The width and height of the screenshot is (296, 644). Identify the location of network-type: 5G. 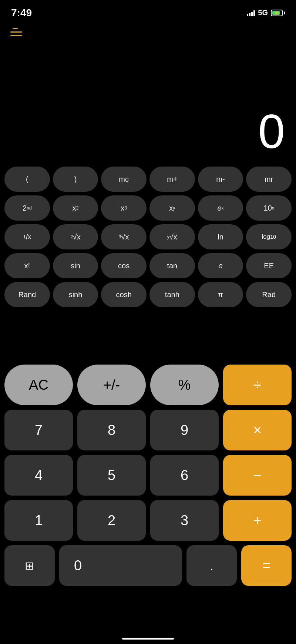
(263, 13).